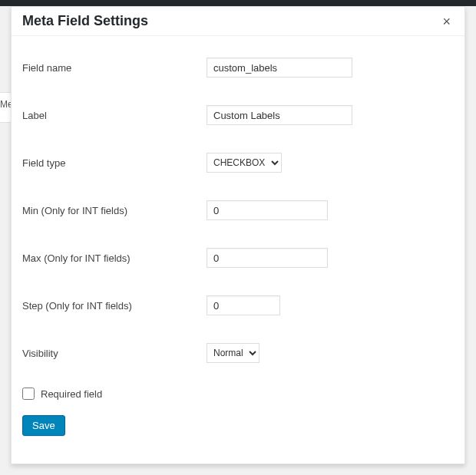  What do you see at coordinates (447, 21) in the screenshot?
I see `close-icon: ×` at bounding box center [447, 21].